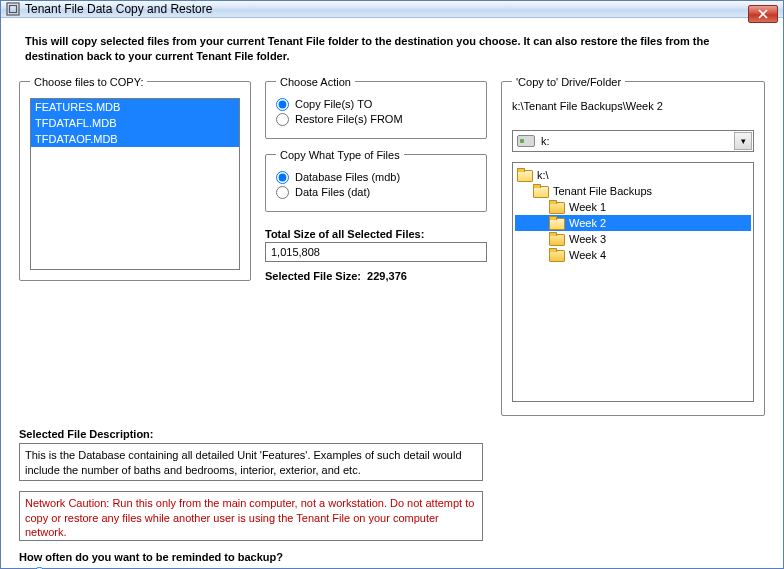  I want to click on list-item: TFDATAFL.MDB, so click(135, 123).